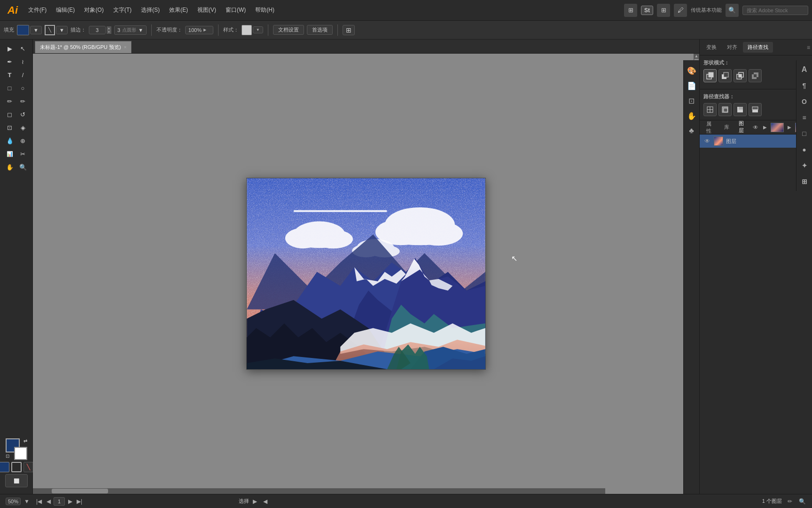 The image size is (812, 508). What do you see at coordinates (109, 32) in the screenshot?
I see `stroke-down-arrow: ▼` at bounding box center [109, 32].